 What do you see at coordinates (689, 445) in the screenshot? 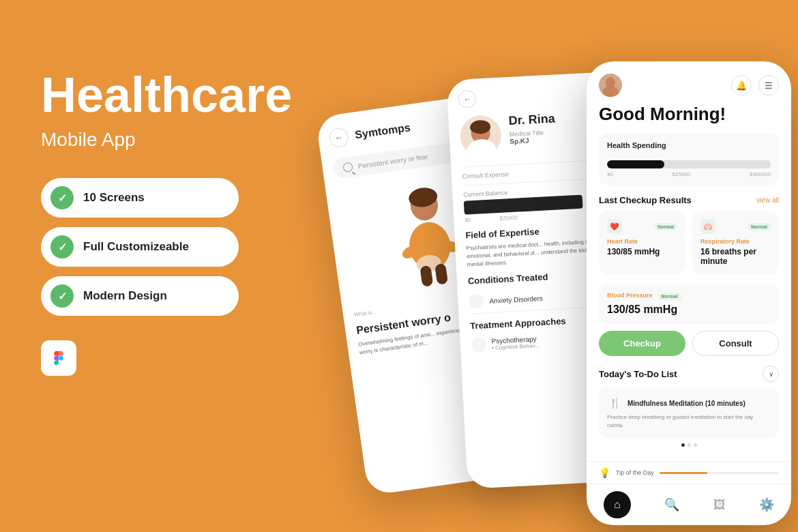
I see `todo-pagination-dots` at bounding box center [689, 445].